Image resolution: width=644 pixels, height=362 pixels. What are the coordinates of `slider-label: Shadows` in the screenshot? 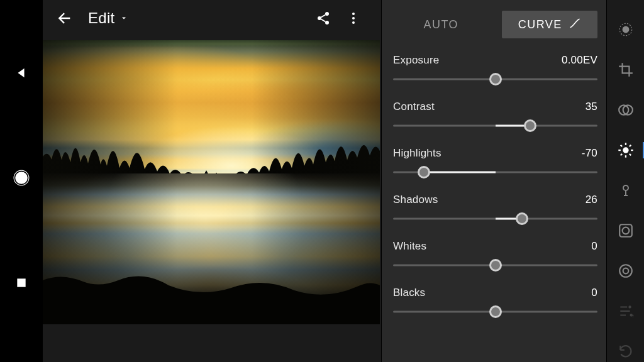 It's located at (415, 200).